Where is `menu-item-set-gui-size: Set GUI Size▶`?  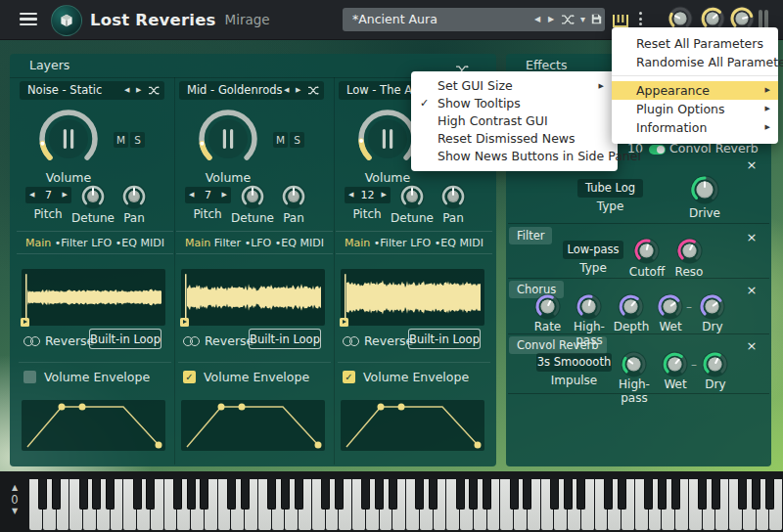 menu-item-set-gui-size: Set GUI Size▶ is located at coordinates (515, 86).